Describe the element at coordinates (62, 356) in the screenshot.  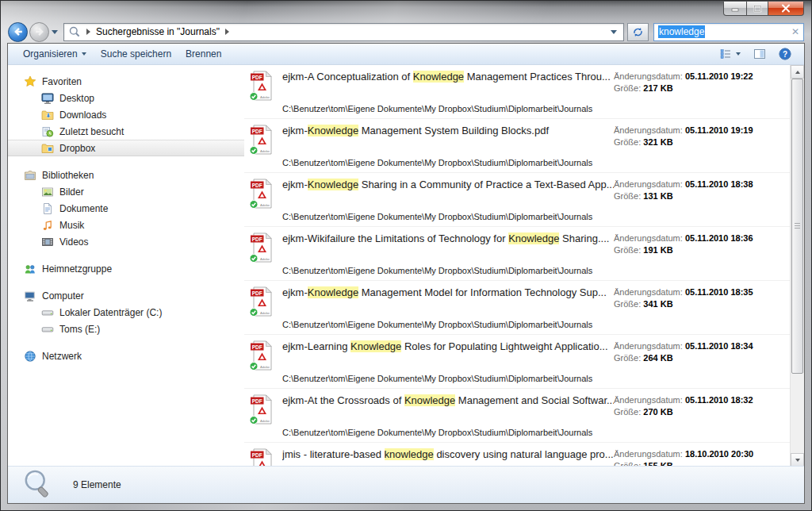
I see `sidebar-group-label: Netzwerk` at that location.